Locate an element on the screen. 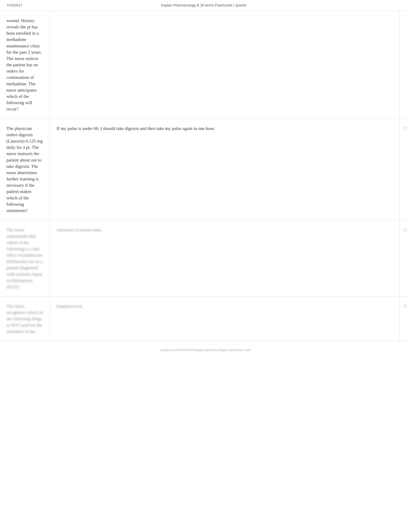 Image resolution: width=411 pixels, height=532 pixels. term-text: The physician orders digoxin (Lanoxin) 0… is located at coordinates (24, 170).